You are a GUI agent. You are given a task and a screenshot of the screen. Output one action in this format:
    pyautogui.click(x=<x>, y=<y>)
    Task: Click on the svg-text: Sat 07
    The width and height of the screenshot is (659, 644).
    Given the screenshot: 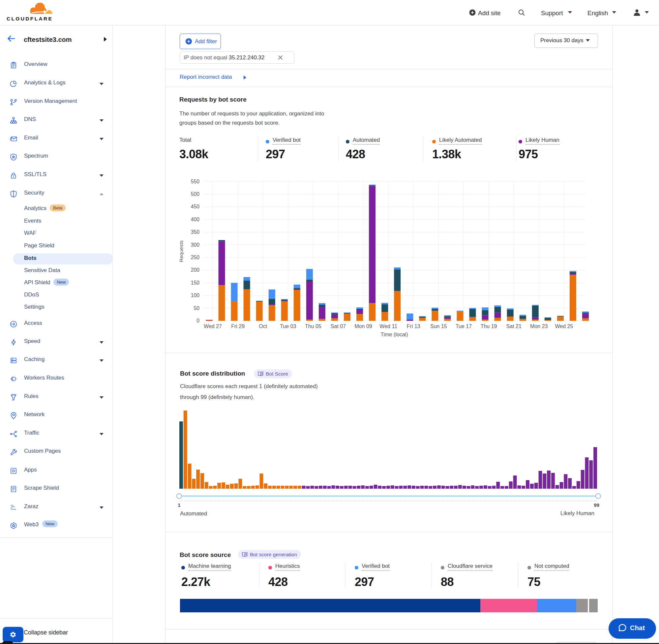 What is the action you would take?
    pyautogui.click(x=338, y=326)
    